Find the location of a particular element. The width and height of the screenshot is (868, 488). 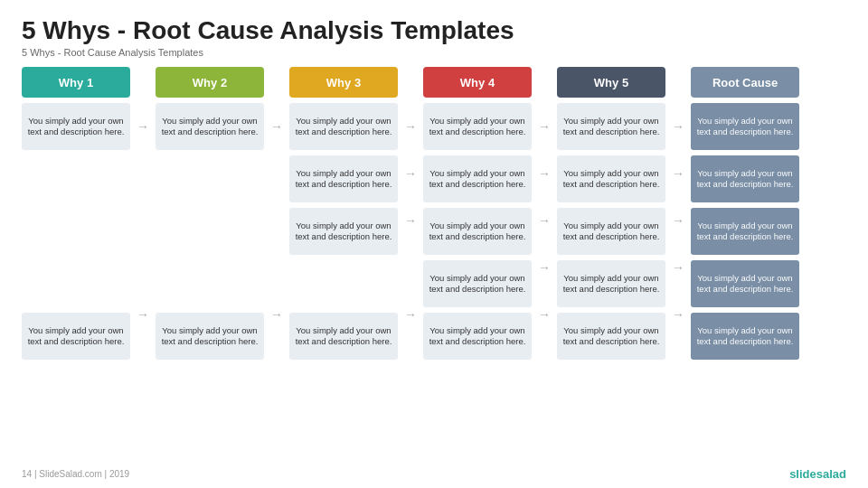

header-why4: Why 4 is located at coordinates (477, 82).